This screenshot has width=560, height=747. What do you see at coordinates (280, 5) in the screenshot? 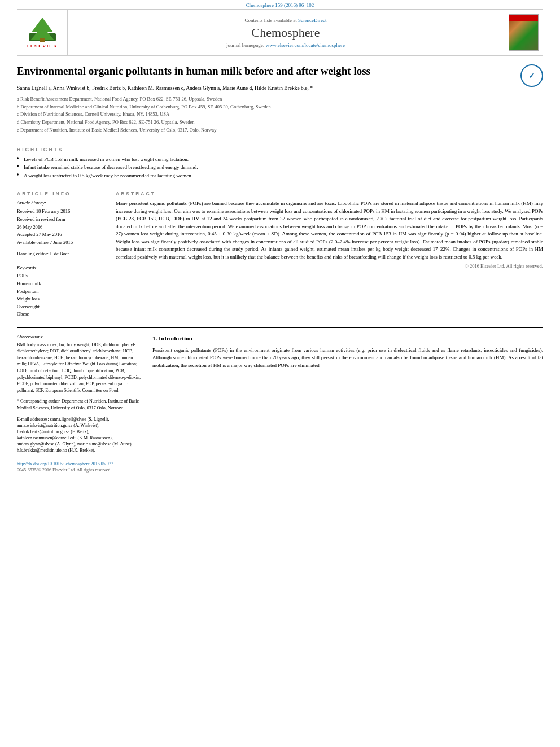
I see `top-bar: Chemosphere 159 (2016) 96–102` at bounding box center [280, 5].